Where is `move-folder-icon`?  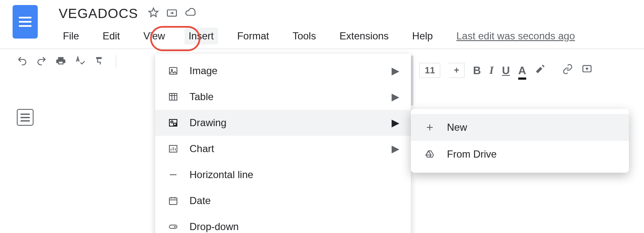 move-folder-icon is located at coordinates (172, 13).